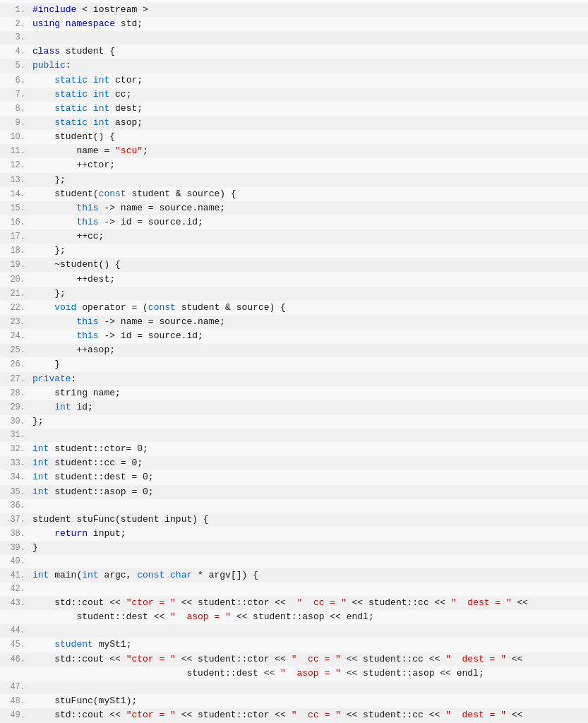 Image resolution: width=588 pixels, height=723 pixels. Describe the element at coordinates (16, 688) in the screenshot. I see `line-number: 47.` at that location.